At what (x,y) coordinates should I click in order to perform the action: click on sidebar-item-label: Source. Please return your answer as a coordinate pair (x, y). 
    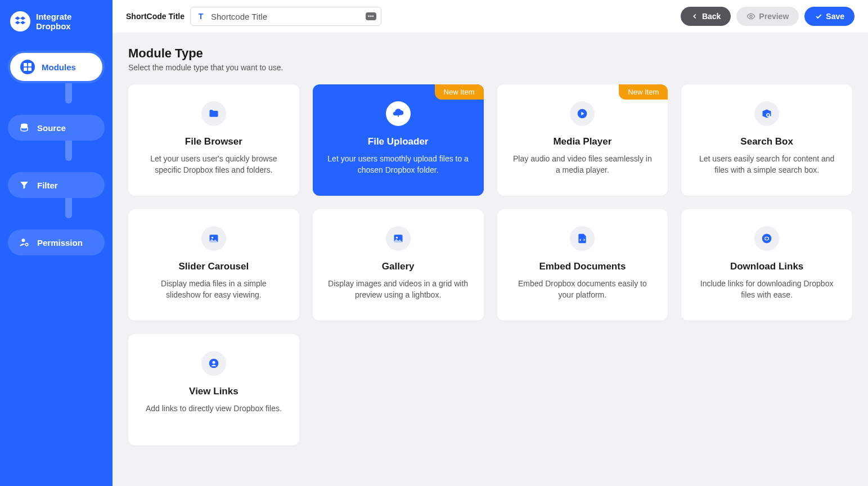
    Looking at the image, I should click on (52, 128).